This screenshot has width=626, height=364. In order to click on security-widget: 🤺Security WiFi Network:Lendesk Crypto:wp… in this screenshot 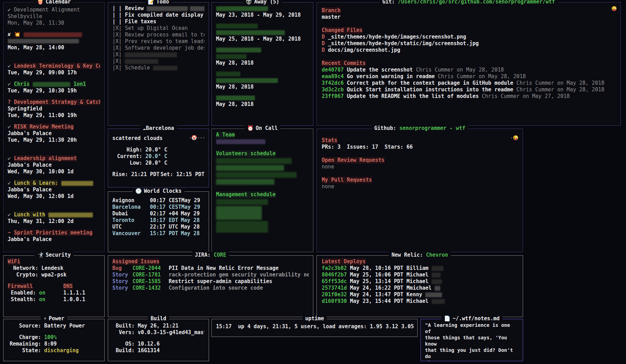, I will do `click(54, 286)`.